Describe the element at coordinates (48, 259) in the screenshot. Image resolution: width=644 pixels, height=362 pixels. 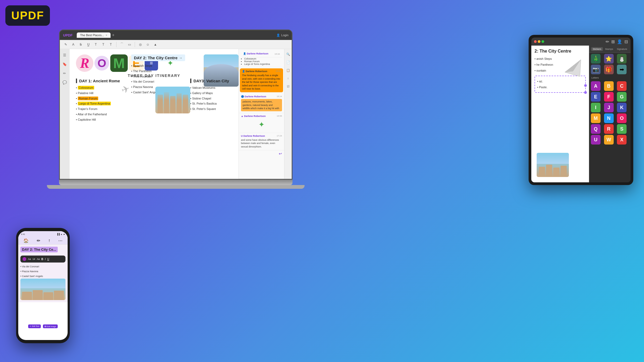
I see `format-underline: U` at that location.